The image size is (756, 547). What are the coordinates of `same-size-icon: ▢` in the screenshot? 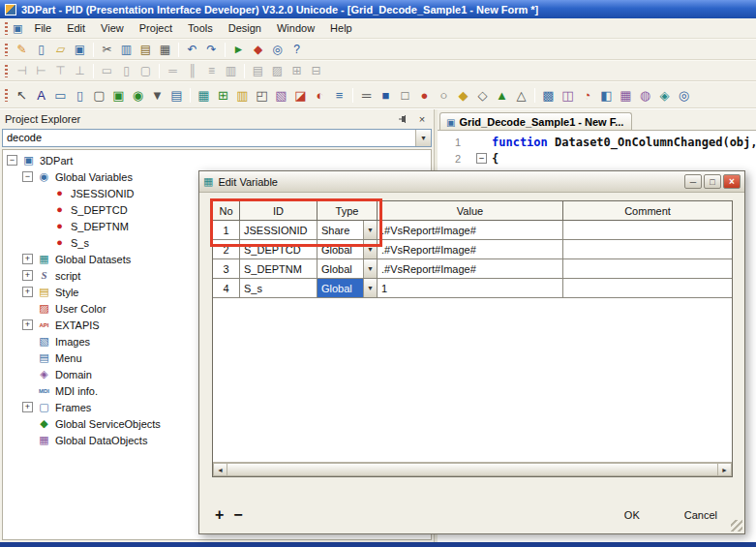 It's located at (145, 71).